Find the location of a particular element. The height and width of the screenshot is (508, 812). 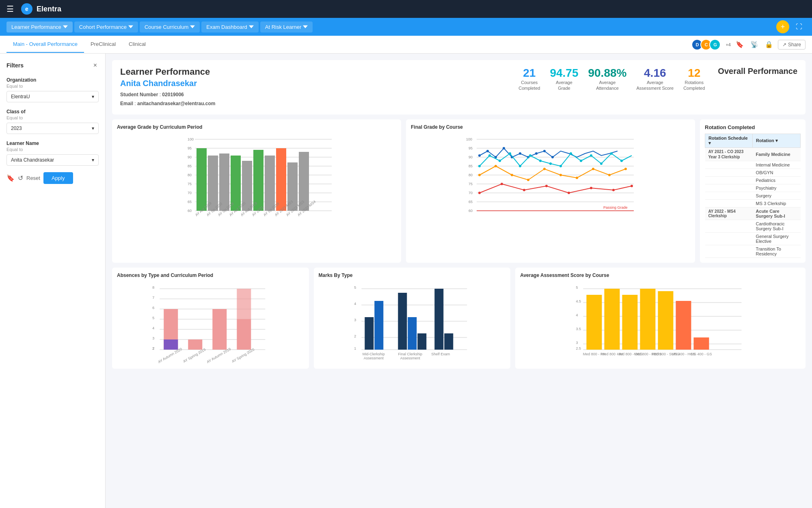

absences-chart: 8 7 6 5 4 3 2 2 is located at coordinates (210, 322).